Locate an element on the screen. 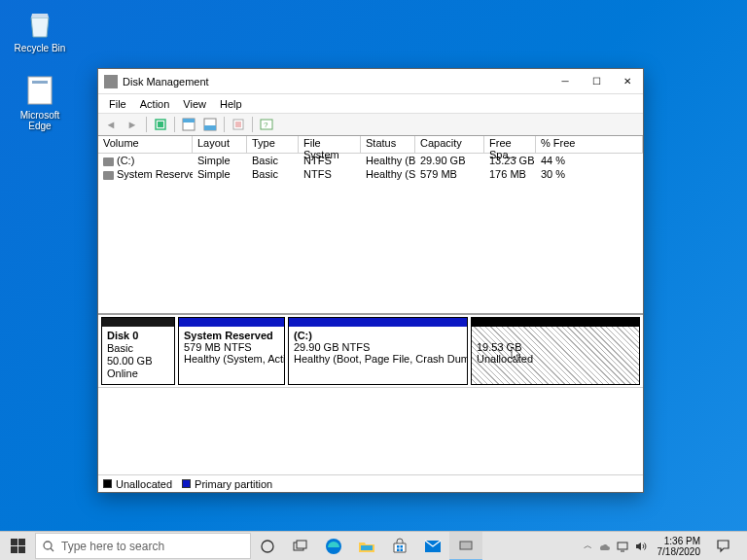 This screenshot has height=560, width=747. col-capacity: Capacity is located at coordinates (449, 145).